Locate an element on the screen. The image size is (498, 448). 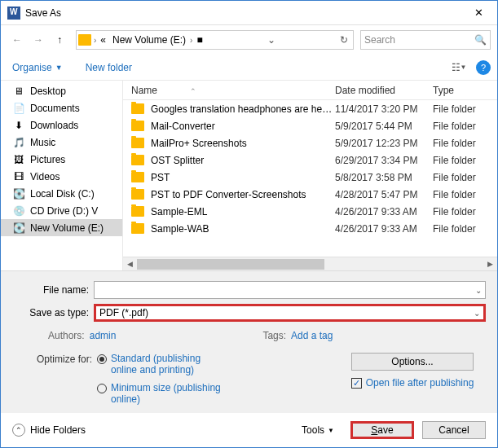
node-label: Music is located at coordinates (42, 143).